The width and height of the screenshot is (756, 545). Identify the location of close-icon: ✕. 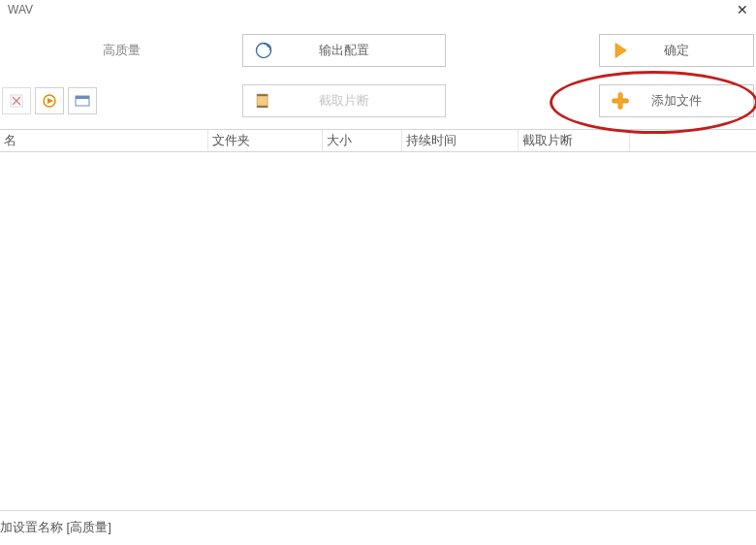
(742, 10).